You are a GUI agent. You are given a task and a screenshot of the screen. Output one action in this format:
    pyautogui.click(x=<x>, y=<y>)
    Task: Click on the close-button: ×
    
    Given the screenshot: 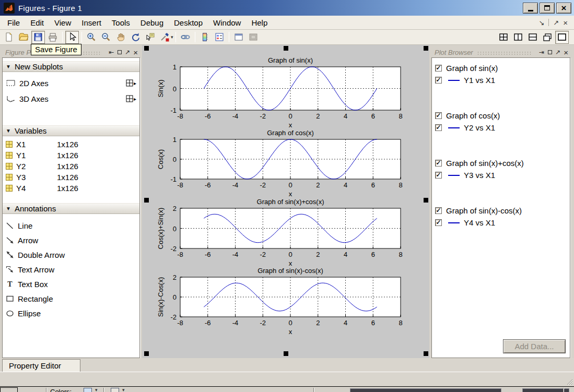 What is the action you would take?
    pyautogui.click(x=564, y=8)
    